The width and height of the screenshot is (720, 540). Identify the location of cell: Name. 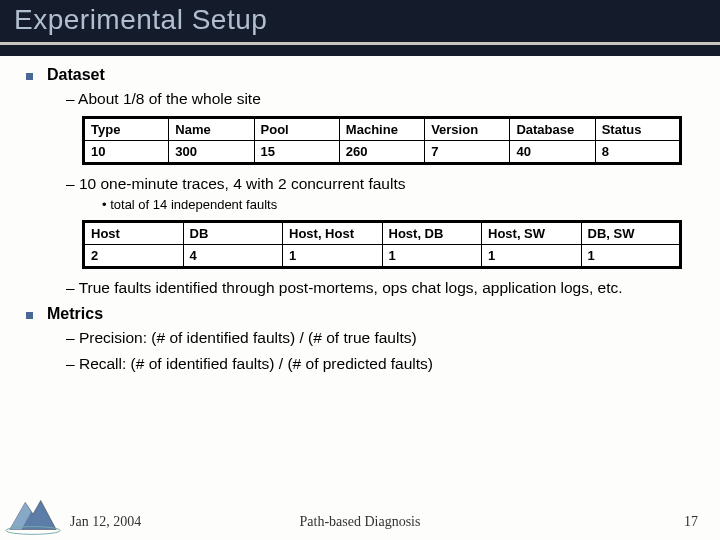
(212, 130).